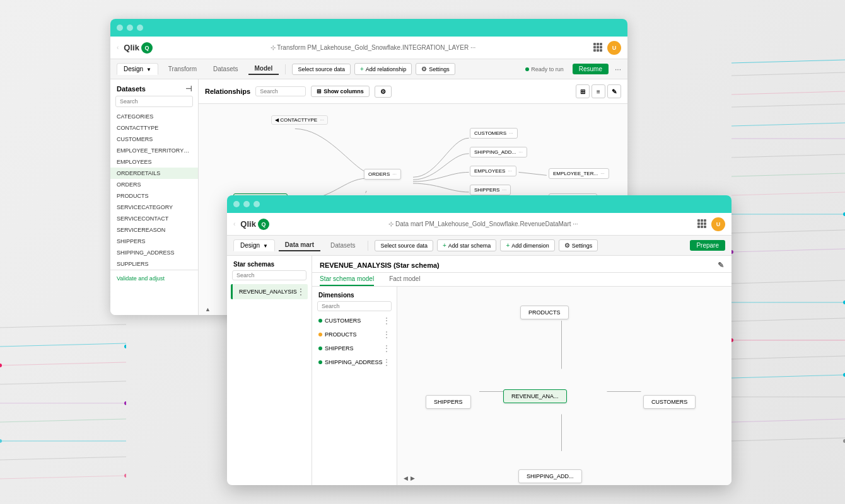 The width and height of the screenshot is (845, 504). What do you see at coordinates (545, 312) in the screenshot?
I see `star-node-products: PRODUCTS` at bounding box center [545, 312].